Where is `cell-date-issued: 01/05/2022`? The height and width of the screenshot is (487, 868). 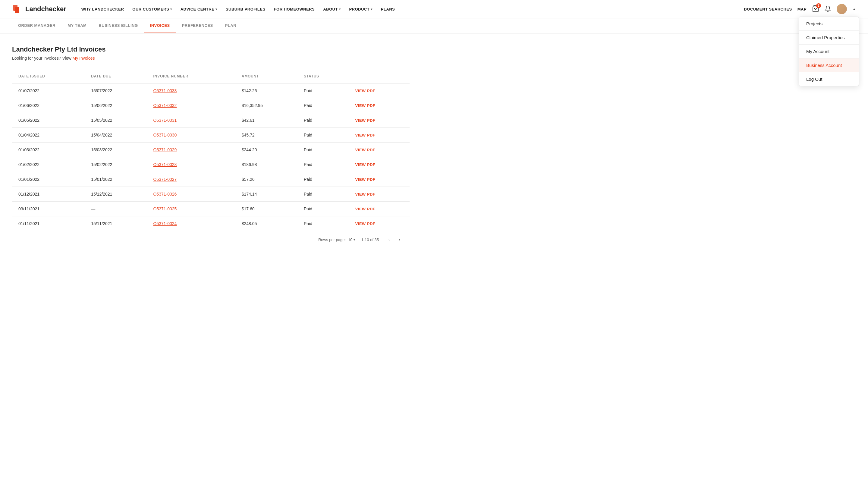 cell-date-issued: 01/05/2022 is located at coordinates (49, 120).